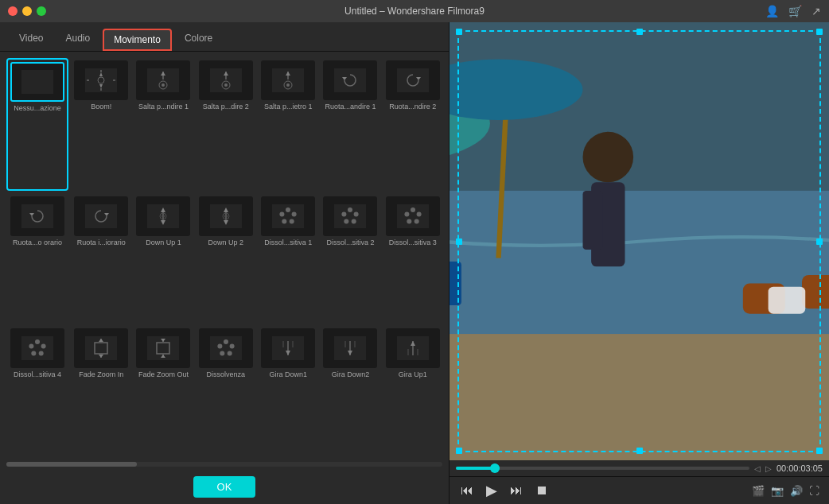 The height and width of the screenshot is (504, 829). I want to click on effect-dissol2: Dissol...sitiva 2, so click(350, 259).